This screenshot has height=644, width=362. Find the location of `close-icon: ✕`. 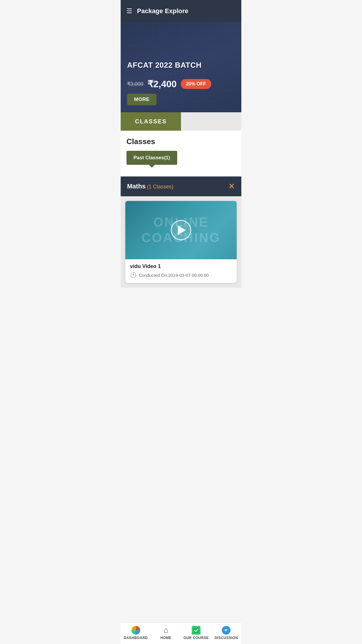

close-icon: ✕ is located at coordinates (231, 186).